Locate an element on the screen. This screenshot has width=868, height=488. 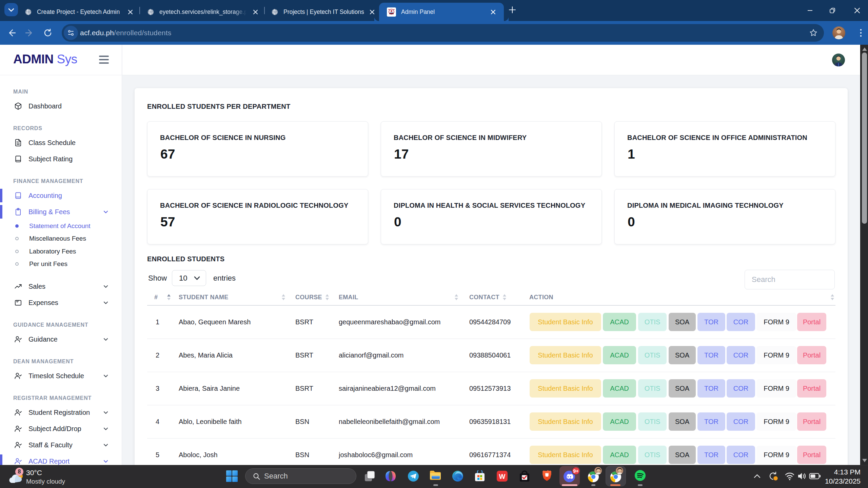
taskbar-clock: 4:13 PM 10/23/2025 is located at coordinates (843, 476).